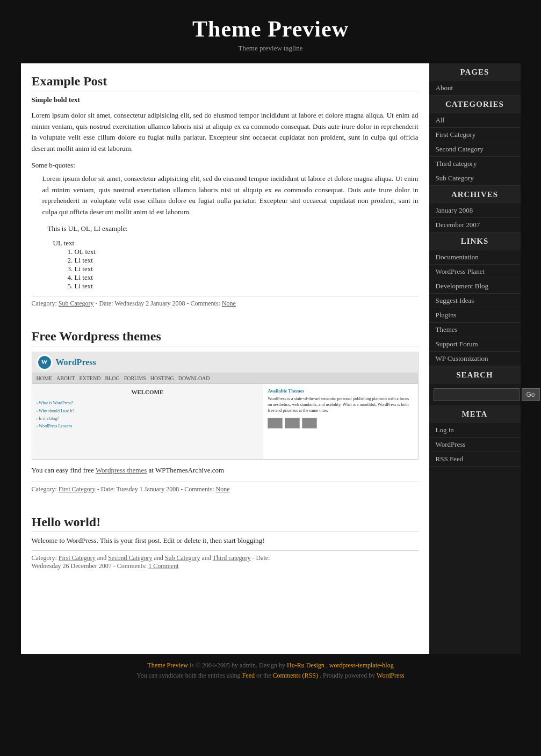 The height and width of the screenshot is (756, 541). I want to click on sidebar-item-themes: Themes, so click(475, 330).